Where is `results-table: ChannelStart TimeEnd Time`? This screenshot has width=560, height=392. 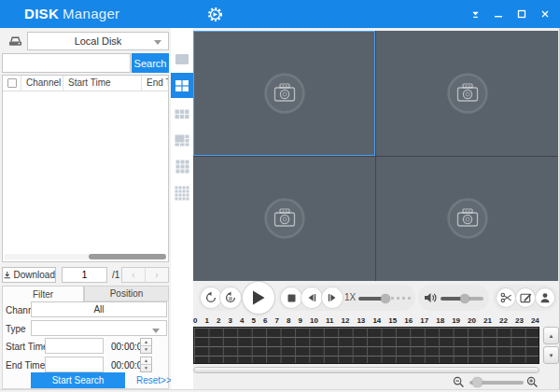
results-table: ChannelStart TimeEnd Time is located at coordinates (86, 168).